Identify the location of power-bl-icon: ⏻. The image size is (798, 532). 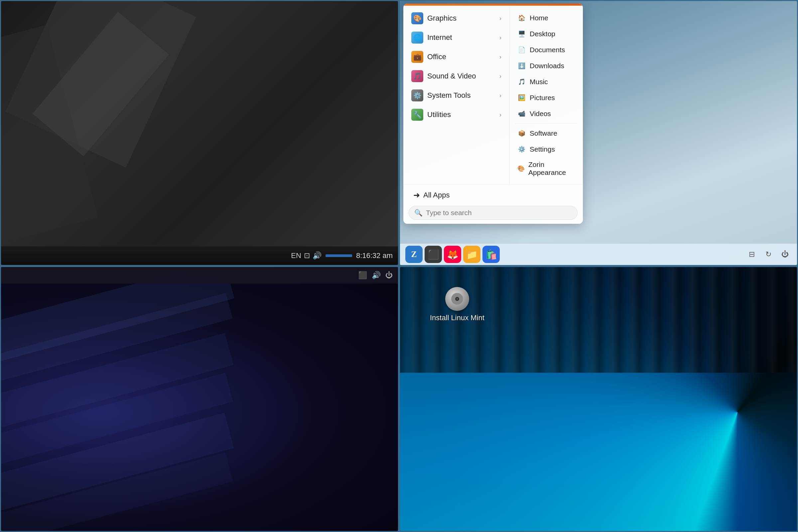
(389, 276).